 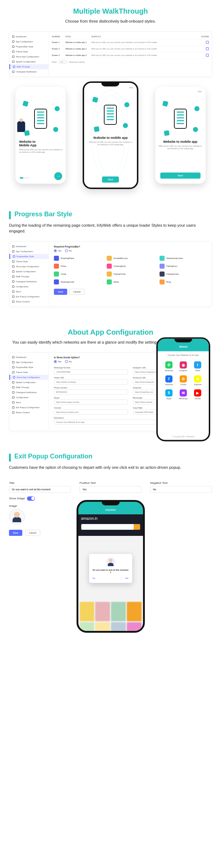 I want to click on pager: Show 10 ⌄ Showing 3 results, so click(x=130, y=61).